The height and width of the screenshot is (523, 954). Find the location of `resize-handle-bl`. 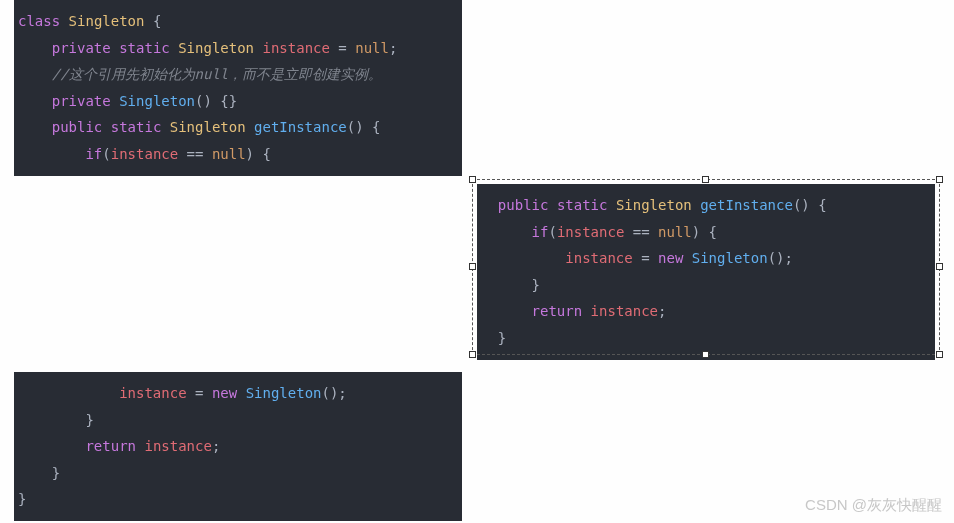

resize-handle-bl is located at coordinates (472, 354).